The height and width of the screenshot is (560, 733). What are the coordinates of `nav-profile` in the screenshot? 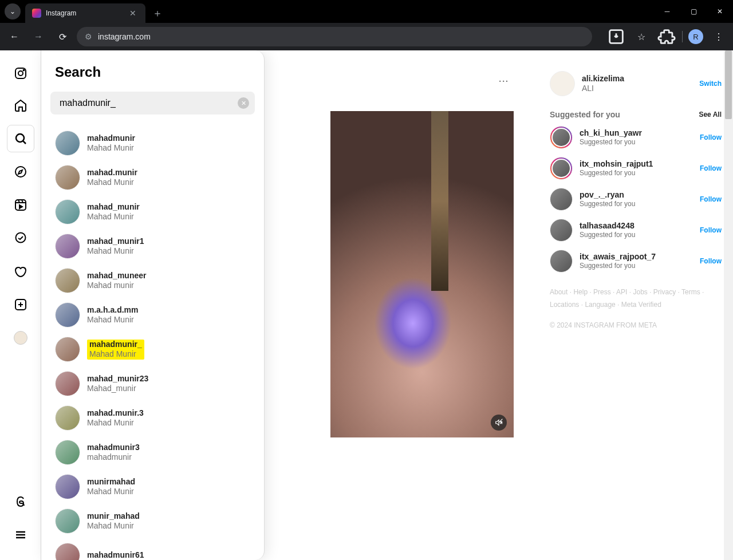 It's located at (21, 338).